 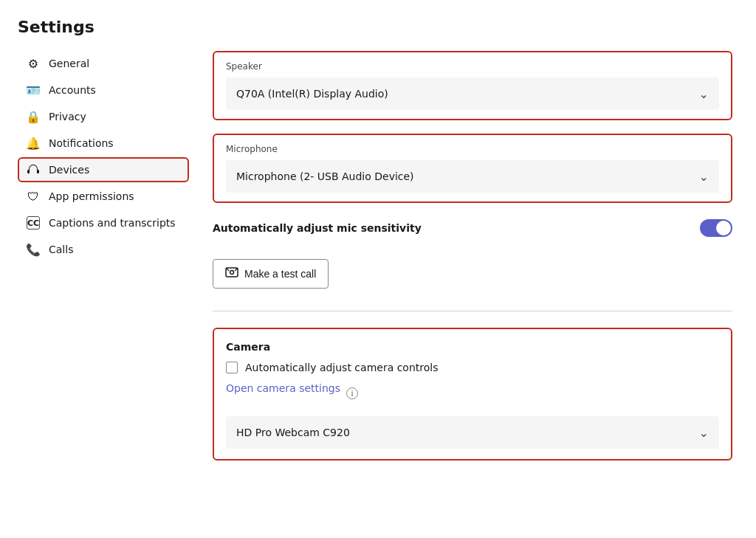 I want to click on section-divider, so click(x=472, y=311).